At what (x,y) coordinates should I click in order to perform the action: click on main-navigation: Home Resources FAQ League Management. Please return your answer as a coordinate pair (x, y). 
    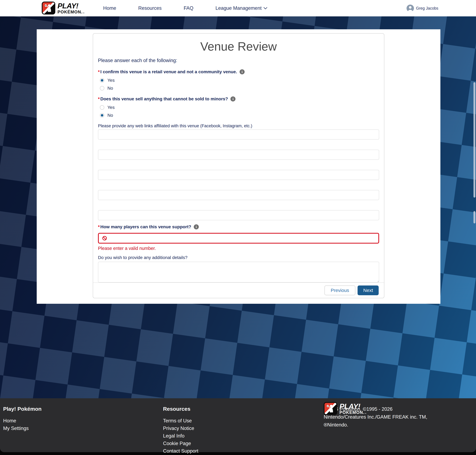
    Looking at the image, I should click on (185, 8).